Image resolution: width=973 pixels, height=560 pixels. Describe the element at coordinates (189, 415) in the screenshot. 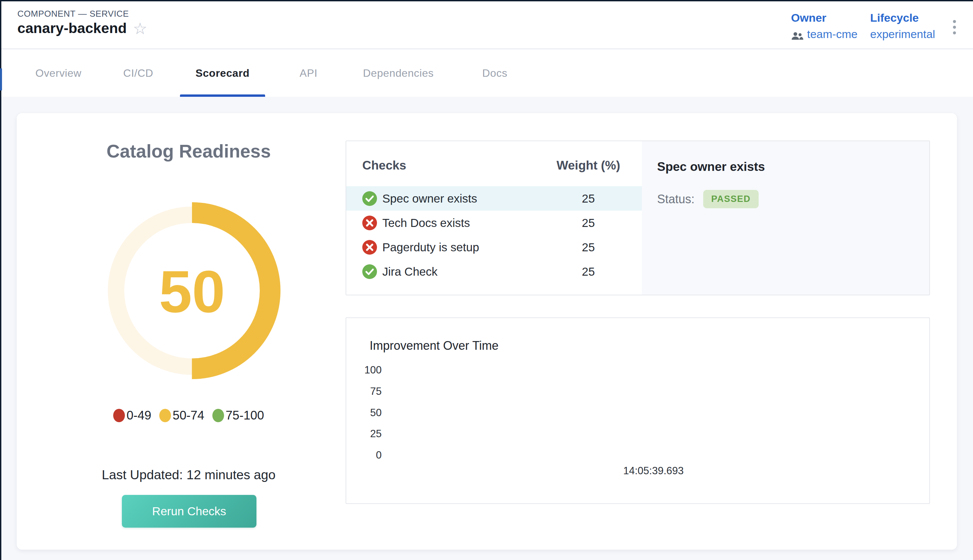

I see `gauge-legend: 0-49 50-74 75-100` at that location.